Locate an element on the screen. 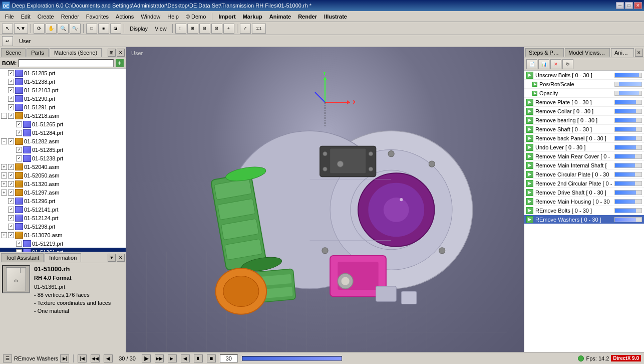 The height and width of the screenshot is (364, 644). step-sub-play-button: ▶ is located at coordinates (535, 84).